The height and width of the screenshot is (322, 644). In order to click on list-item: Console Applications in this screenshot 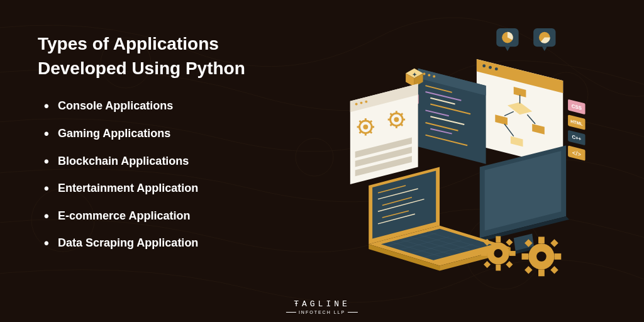, I will do `click(186, 106)`.